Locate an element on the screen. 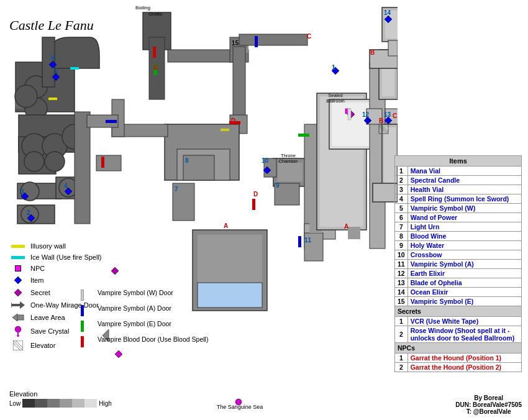 This screenshot has height=420, width=528. illusory-wall-icon is located at coordinates (18, 246).